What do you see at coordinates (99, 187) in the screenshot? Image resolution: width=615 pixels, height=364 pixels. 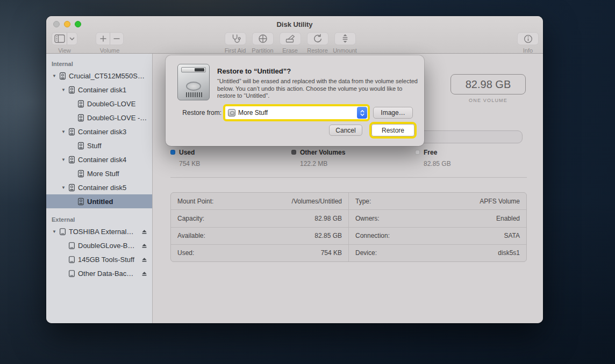 I see `sidebar-item-container-disk5: ▼Container disk5` at bounding box center [99, 187].